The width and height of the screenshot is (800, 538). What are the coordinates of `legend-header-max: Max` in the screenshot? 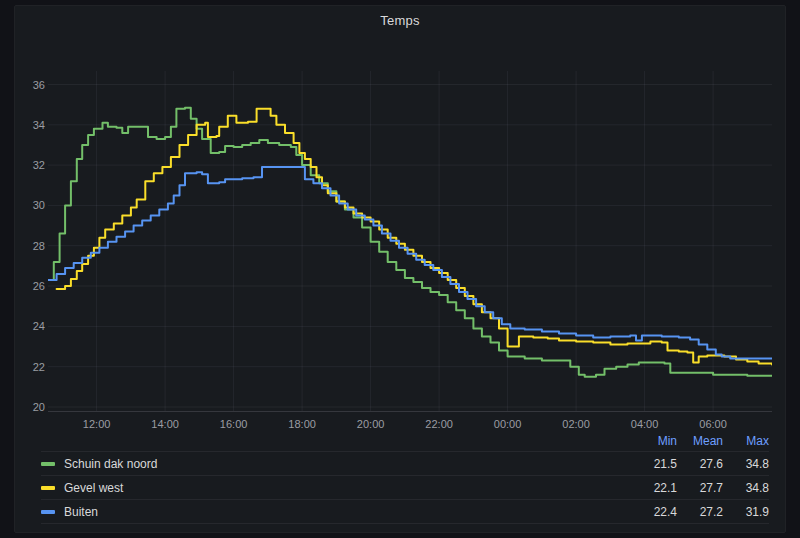 It's located at (746, 441).